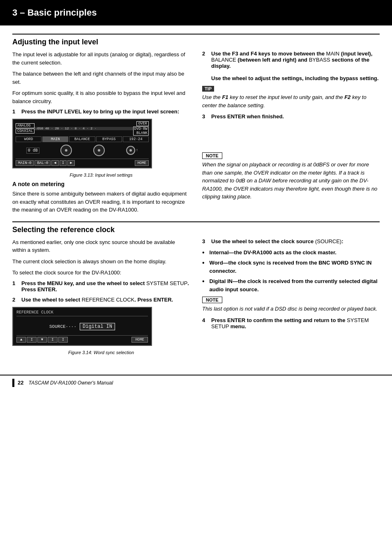 The height and width of the screenshot is (555, 392). I want to click on s2step1-content: Press the MENU key, and use the wheel to…, so click(106, 286).